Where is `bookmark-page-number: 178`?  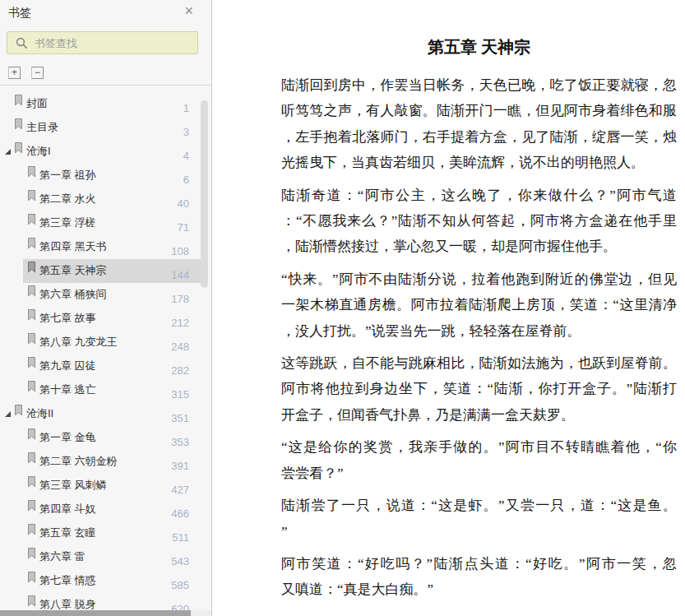
bookmark-page-number: 178 is located at coordinates (180, 299).